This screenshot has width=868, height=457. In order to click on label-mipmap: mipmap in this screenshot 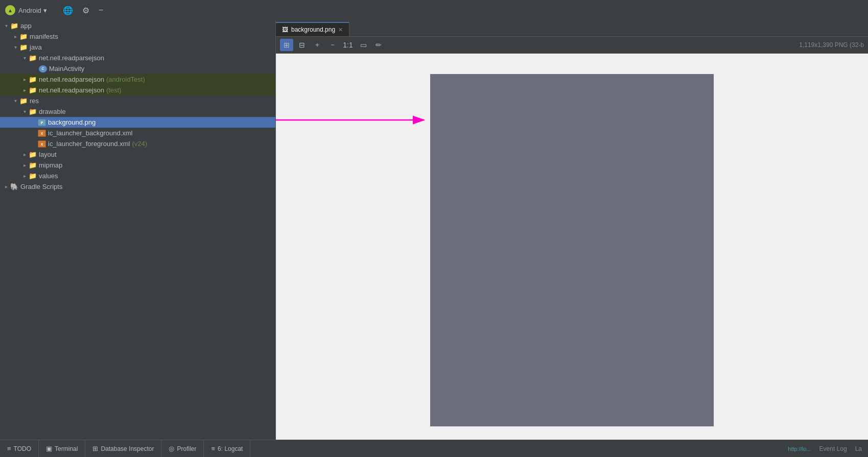, I will do `click(51, 165)`.